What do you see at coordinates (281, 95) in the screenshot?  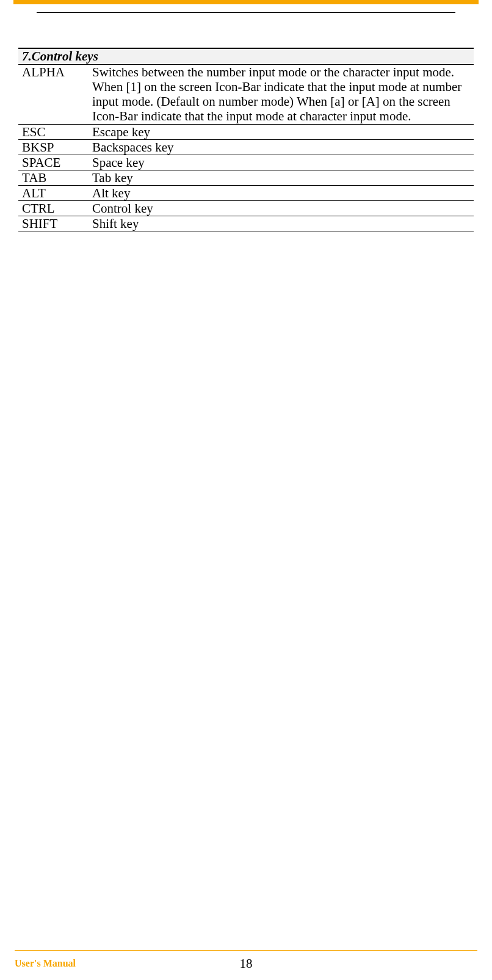 I see `desc-cell: Switches between the number input mode o…` at bounding box center [281, 95].